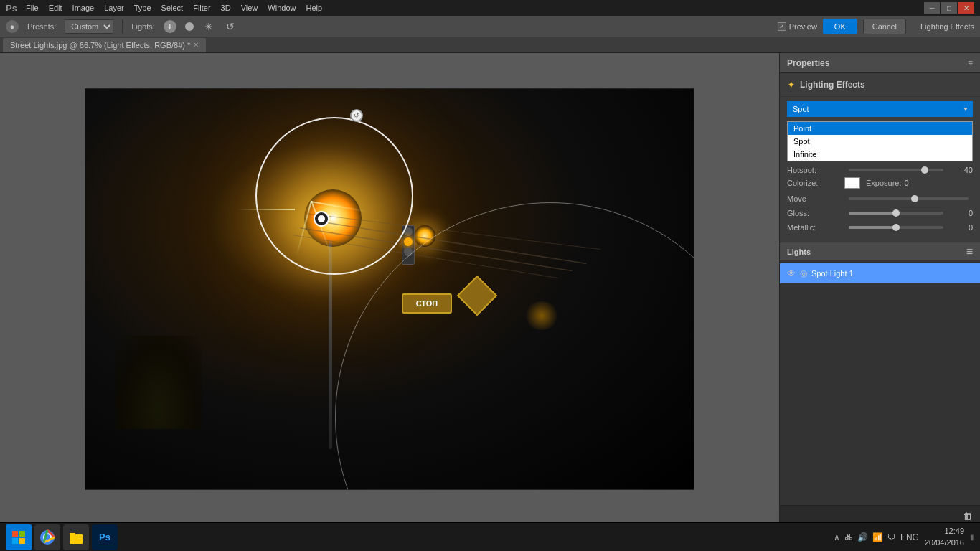 This screenshot has width=980, height=551. I want to click on tab-bar: Street Lights.jpg @ 66.7% (Light Effects…, so click(490, 45).